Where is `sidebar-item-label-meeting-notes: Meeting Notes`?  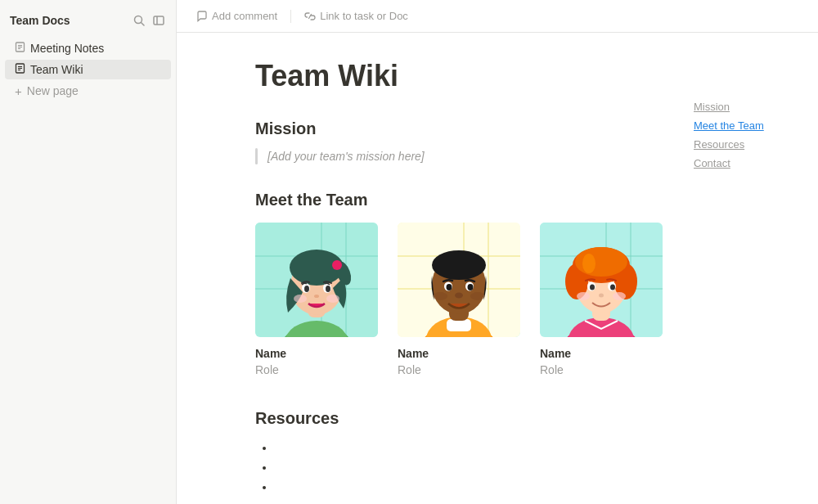
sidebar-item-label-meeting-notes: Meeting Notes is located at coordinates (67, 48).